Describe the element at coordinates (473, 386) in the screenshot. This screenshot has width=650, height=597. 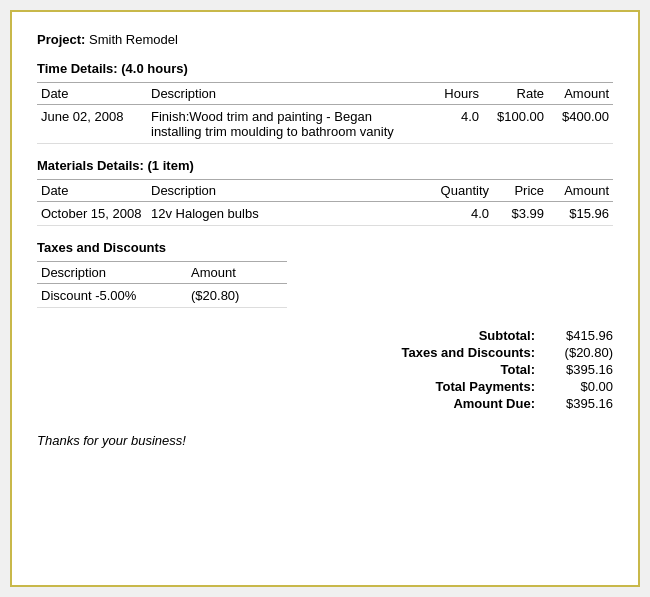
I see `summary-payments-row: Total Payments: $0.00` at that location.